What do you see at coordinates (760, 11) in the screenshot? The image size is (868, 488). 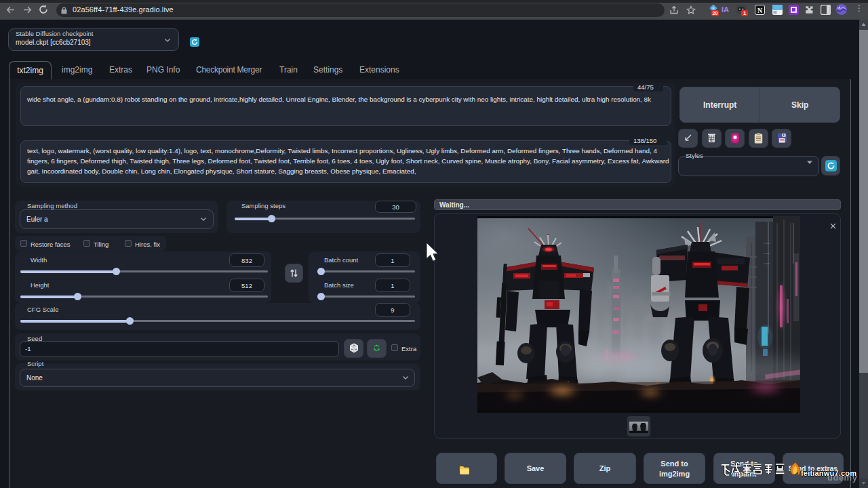 I see `svg-text: N` at bounding box center [760, 11].